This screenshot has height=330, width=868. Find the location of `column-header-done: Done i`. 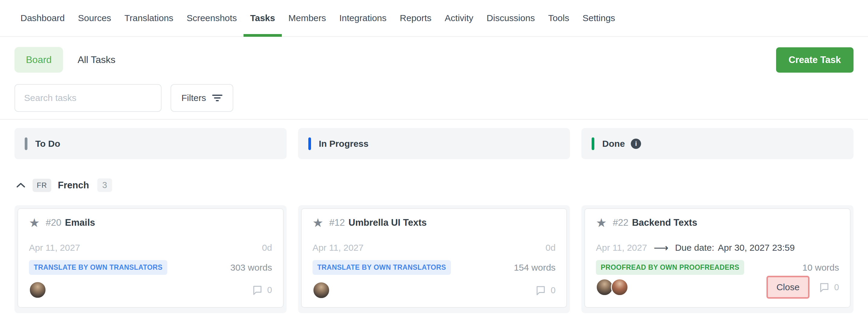

column-header-done: Done i is located at coordinates (717, 144).